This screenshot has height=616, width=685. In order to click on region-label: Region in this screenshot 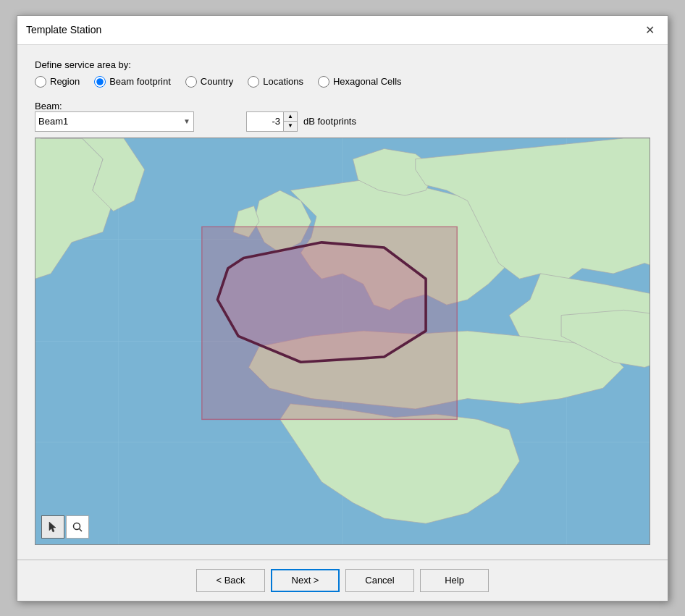, I will do `click(65, 81)`.